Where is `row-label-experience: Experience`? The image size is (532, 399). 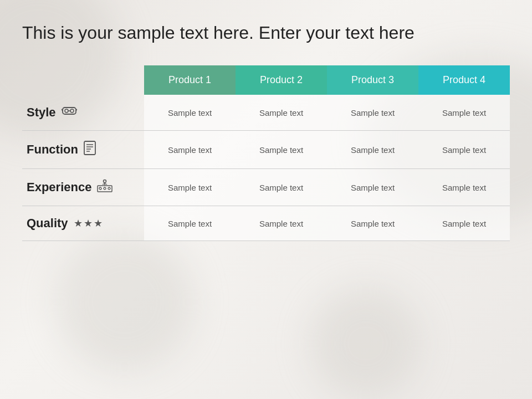
row-label-experience: Experience is located at coordinates (83, 187).